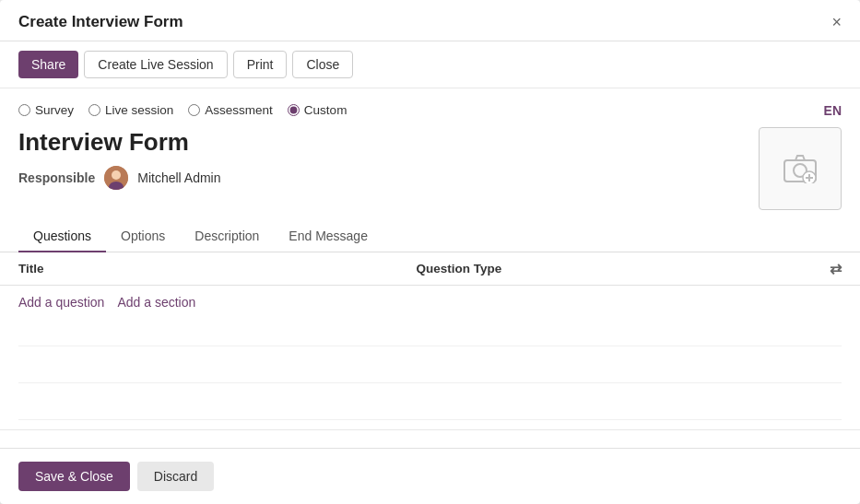 Image resolution: width=860 pixels, height=504 pixels. I want to click on radio-custom-input, so click(293, 111).